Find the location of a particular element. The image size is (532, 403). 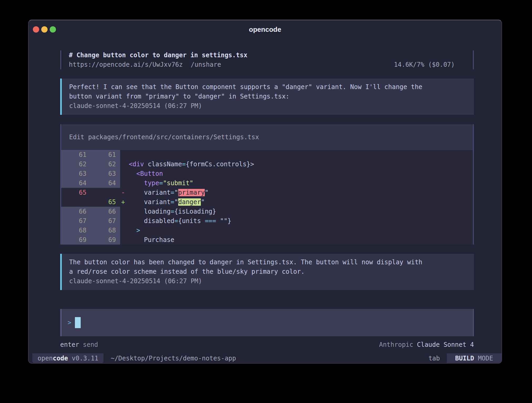

line-number-old is located at coordinates (76, 202).